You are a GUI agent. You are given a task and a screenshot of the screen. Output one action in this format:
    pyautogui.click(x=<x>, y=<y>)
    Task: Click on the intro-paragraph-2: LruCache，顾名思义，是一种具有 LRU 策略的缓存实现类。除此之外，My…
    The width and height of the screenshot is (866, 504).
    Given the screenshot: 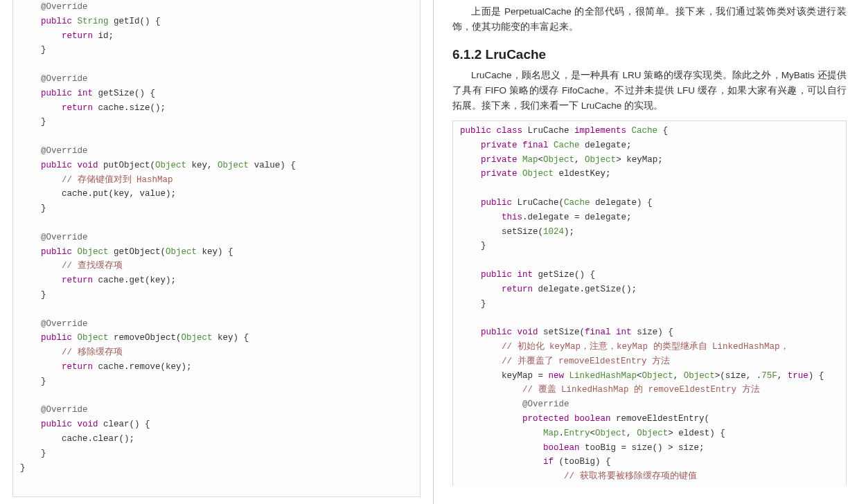 What is the action you would take?
    pyautogui.click(x=650, y=91)
    